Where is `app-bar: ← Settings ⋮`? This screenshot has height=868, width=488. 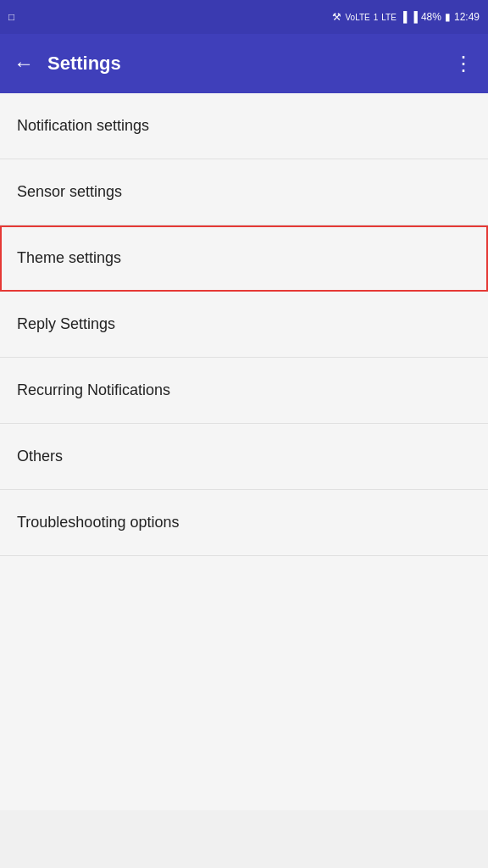
app-bar: ← Settings ⋮ is located at coordinates (244, 64).